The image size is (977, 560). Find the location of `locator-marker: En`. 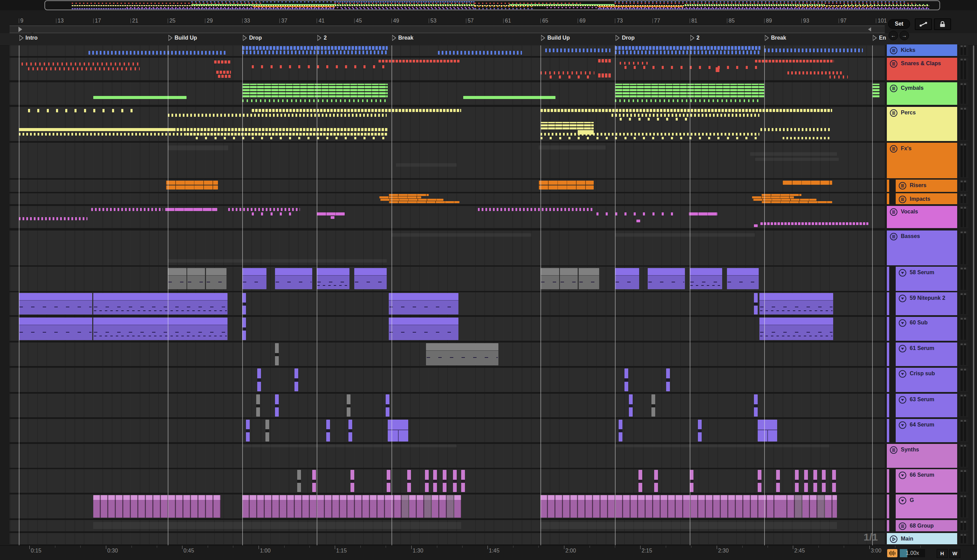

locator-marker: En is located at coordinates (879, 38).